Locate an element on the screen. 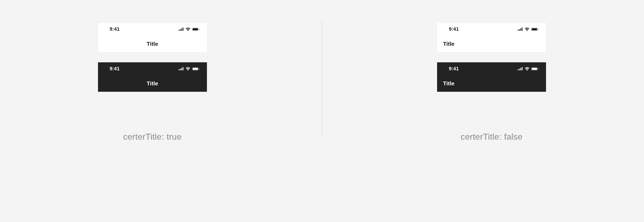  phone-frame-light-left: 9:41 Title is located at coordinates (492, 37).